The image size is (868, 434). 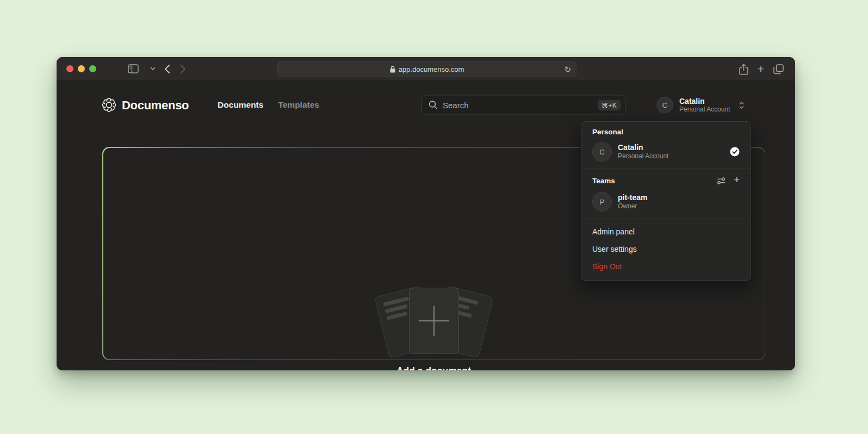 What do you see at coordinates (609, 105) in the screenshot?
I see `search-shortcut-badge: ⌘+K` at bounding box center [609, 105].